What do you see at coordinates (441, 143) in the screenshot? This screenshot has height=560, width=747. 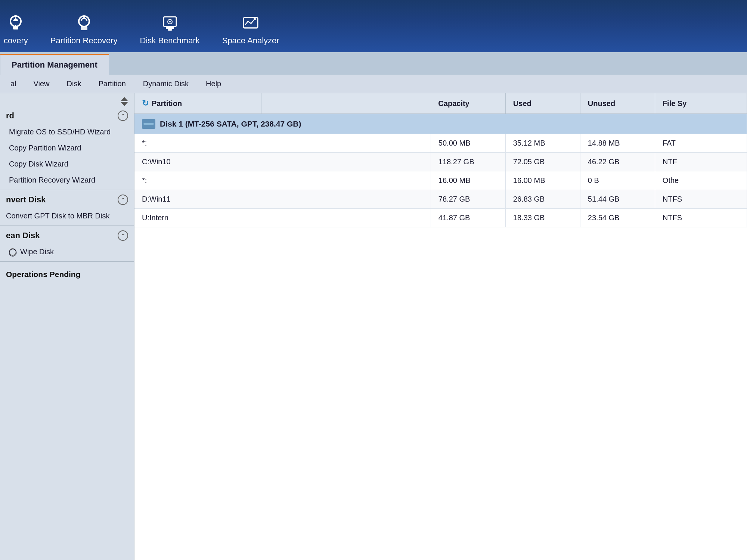 I see `partition-row-0: *: 50.00 MB 35.12 MB 14.88 MB FAT` at bounding box center [441, 143].